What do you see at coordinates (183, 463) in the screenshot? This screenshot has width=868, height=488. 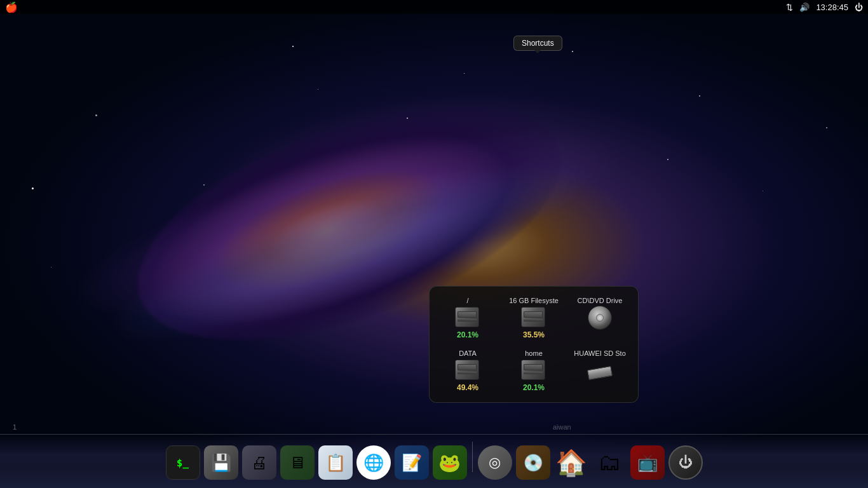 I see `terminal-icon: $_` at bounding box center [183, 463].